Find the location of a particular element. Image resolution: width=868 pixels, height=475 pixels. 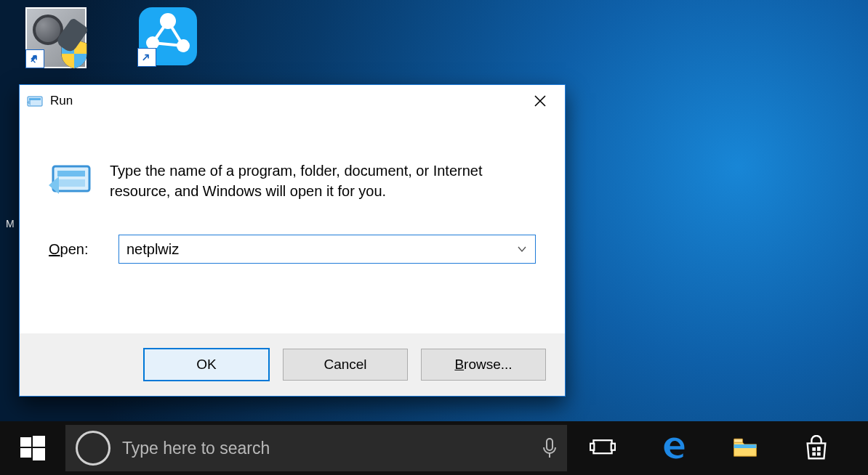

taskbar: Type here to search is located at coordinates (434, 448).